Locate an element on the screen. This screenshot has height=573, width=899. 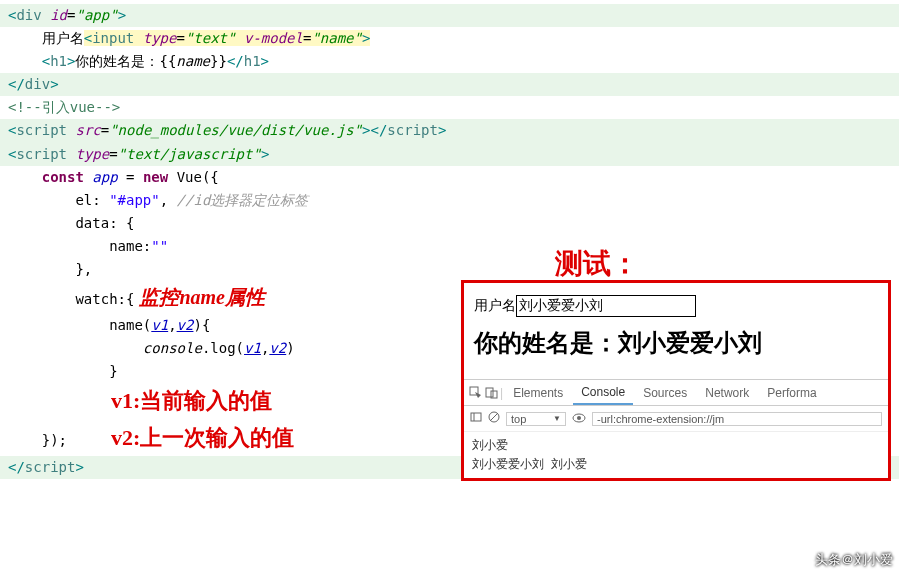
tab-elements: Elements is located at coordinates (538, 393).